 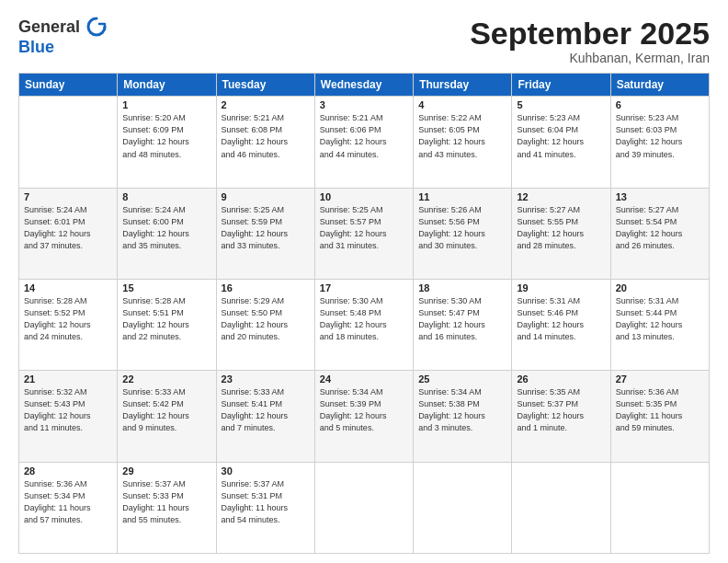 What do you see at coordinates (167, 326) in the screenshot?
I see `calendar-cell: 15Sunrise: 5:28 AMSunset: 5:51 PMDayligh…` at bounding box center [167, 326].